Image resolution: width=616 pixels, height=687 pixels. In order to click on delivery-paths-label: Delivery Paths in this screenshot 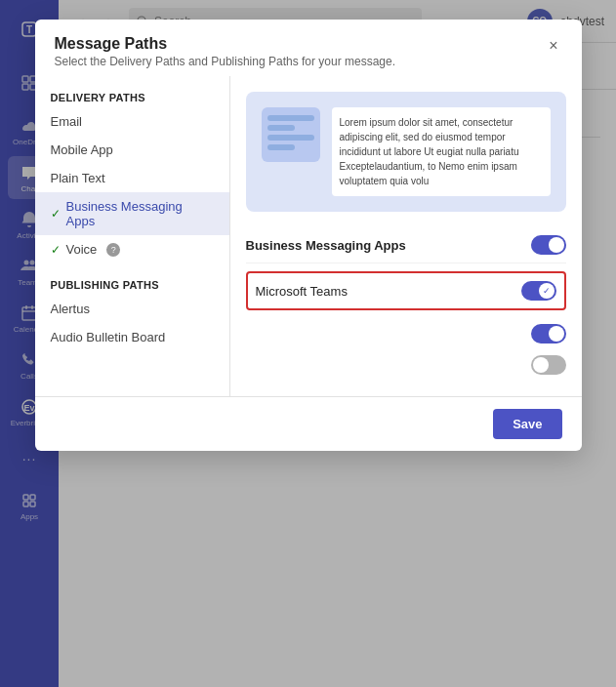, I will do `click(133, 96)`.